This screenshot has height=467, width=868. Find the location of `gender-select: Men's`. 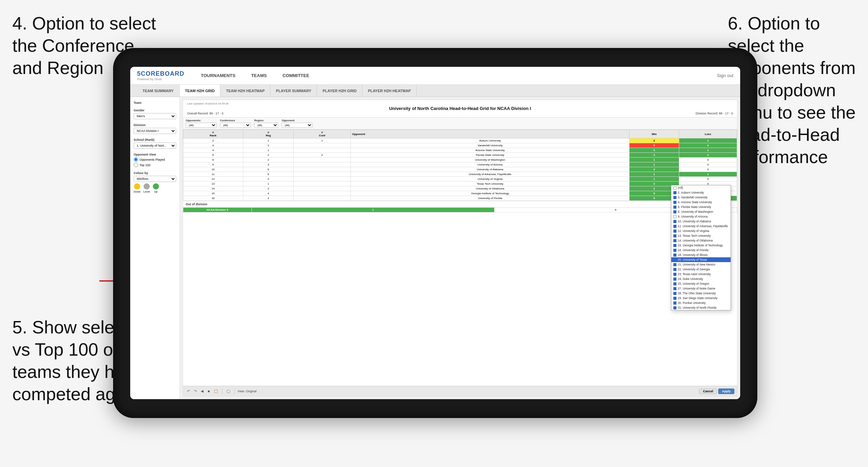

gender-select: Men's is located at coordinates (155, 116).